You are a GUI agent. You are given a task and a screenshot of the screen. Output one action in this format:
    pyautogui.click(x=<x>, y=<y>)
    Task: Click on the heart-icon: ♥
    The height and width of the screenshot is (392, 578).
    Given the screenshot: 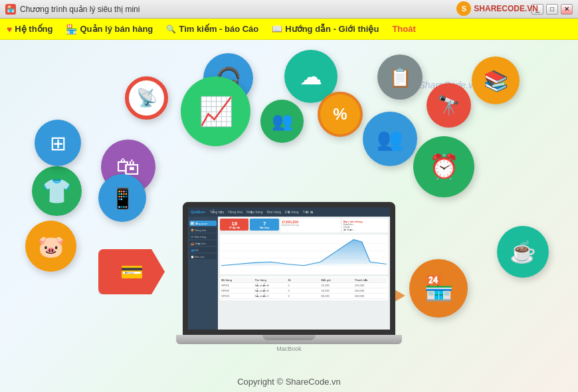 What is the action you would take?
    pyautogui.click(x=9, y=29)
    